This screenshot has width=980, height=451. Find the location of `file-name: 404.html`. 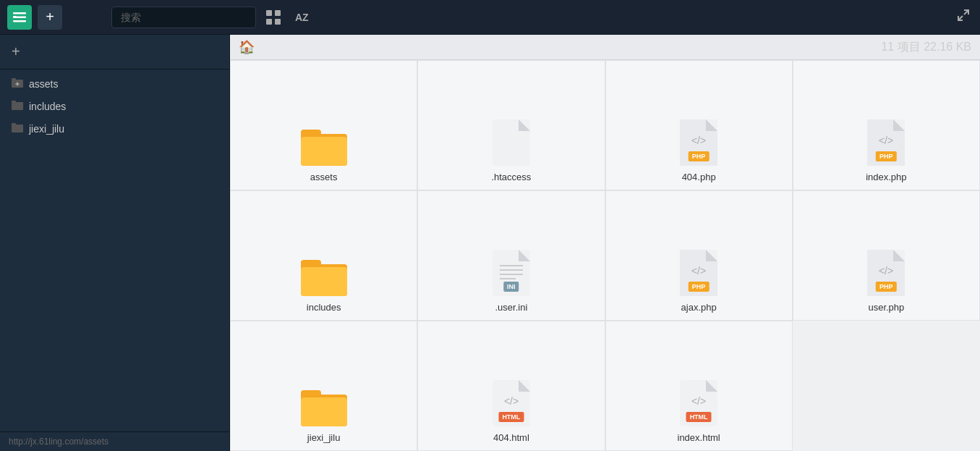

file-name: 404.html is located at coordinates (511, 437).